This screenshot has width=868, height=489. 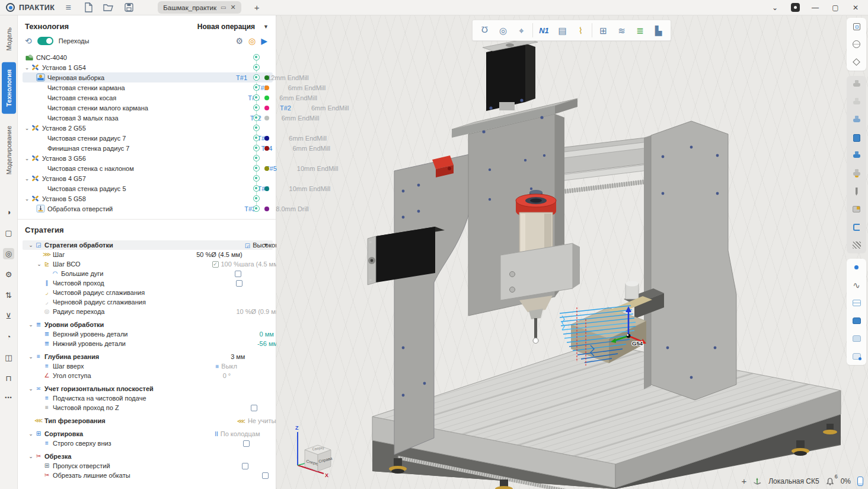 What do you see at coordinates (147, 366) in the screenshot?
I see `param-row: ⌄ ≡ Шаг вверх ≡ Выкл ▼` at bounding box center [147, 366].